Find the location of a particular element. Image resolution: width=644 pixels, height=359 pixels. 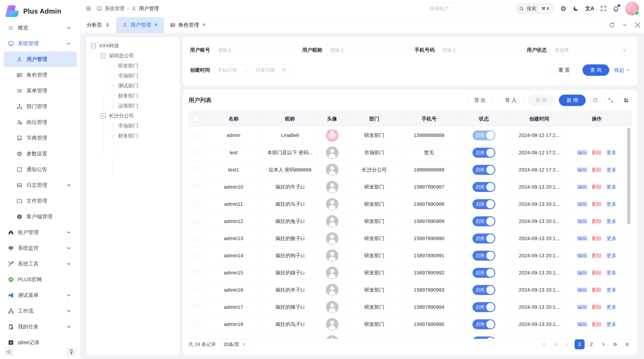

sidebar-item-my-tasks: 我的任务 is located at coordinates (40, 327).